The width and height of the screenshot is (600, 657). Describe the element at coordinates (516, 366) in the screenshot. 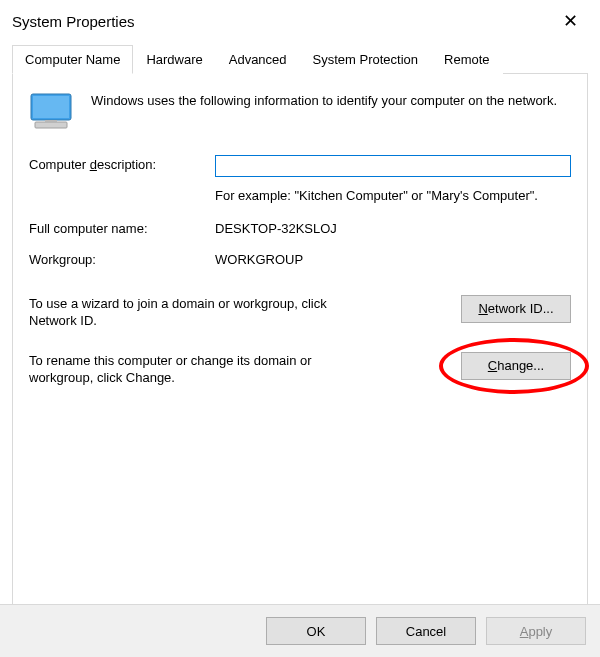

I see `change-button: Change...` at that location.